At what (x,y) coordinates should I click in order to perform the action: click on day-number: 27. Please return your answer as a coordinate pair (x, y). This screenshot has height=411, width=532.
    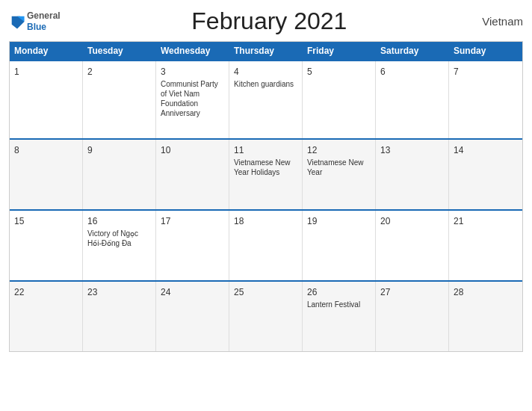
    Looking at the image, I should click on (386, 292).